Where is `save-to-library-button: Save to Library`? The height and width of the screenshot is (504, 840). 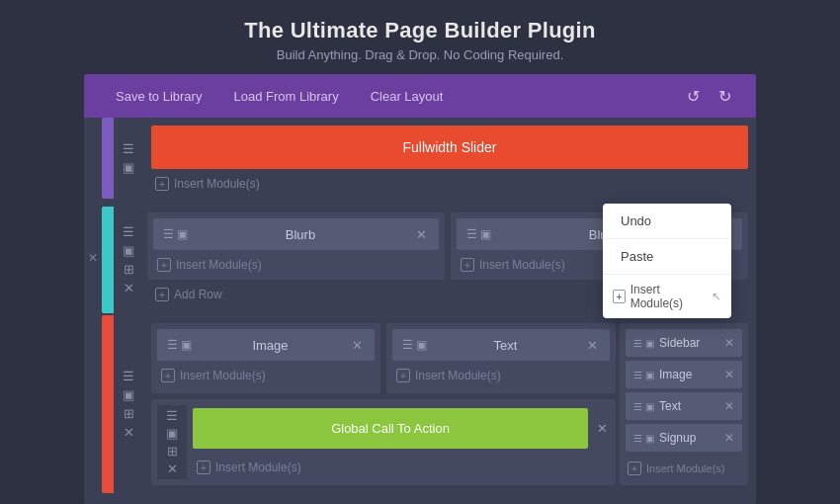 save-to-library-button: Save to Library is located at coordinates (158, 96).